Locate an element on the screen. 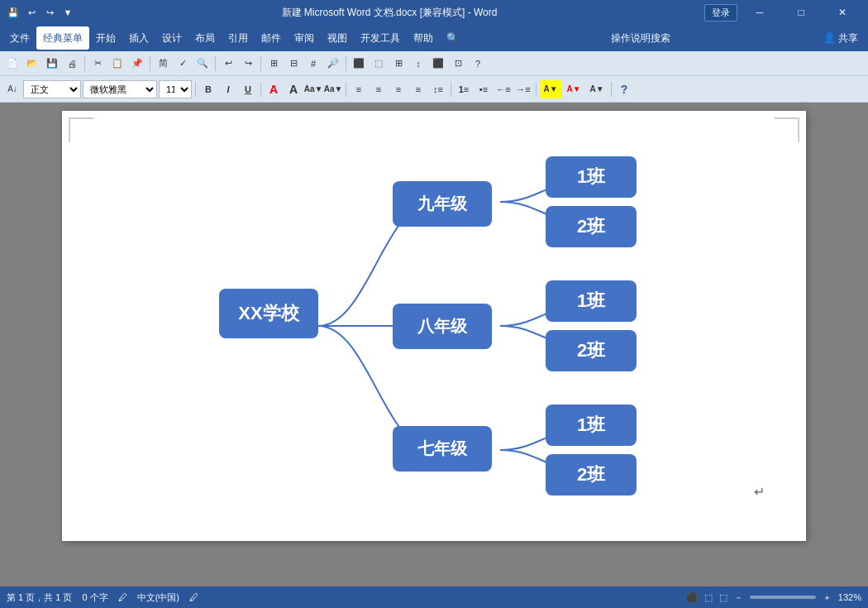  close-button: ✕ is located at coordinates (842, 12).